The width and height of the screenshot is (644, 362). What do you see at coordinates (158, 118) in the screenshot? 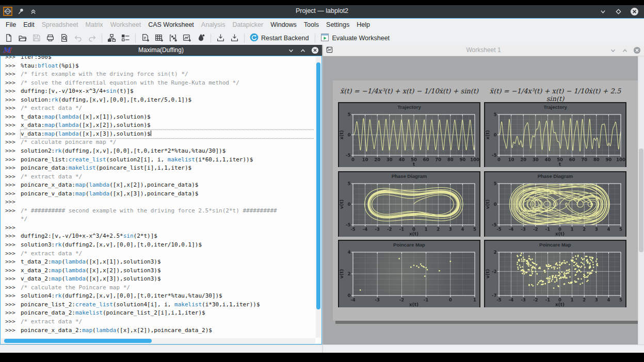
I see `console-line: >>>t_data:map(lambda([x],x[1]),solution)…` at bounding box center [158, 118].